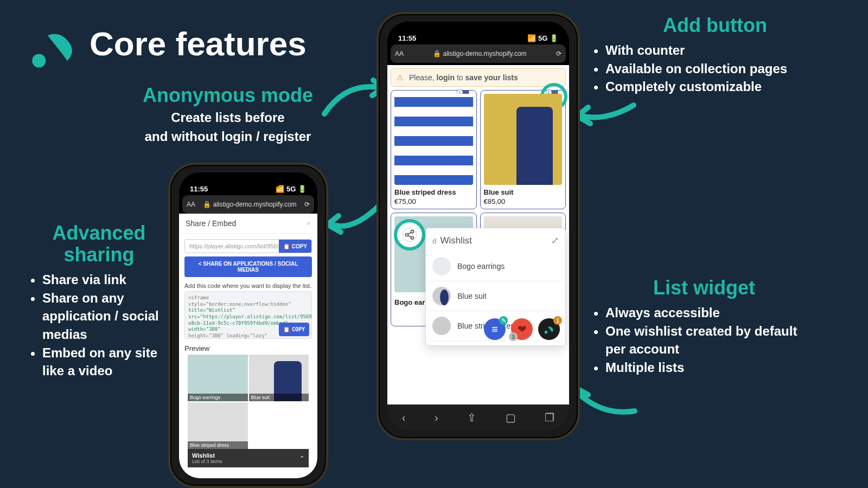 The width and height of the screenshot is (868, 488). I want to click on chevron-up-icon: ⌃, so click(302, 459).